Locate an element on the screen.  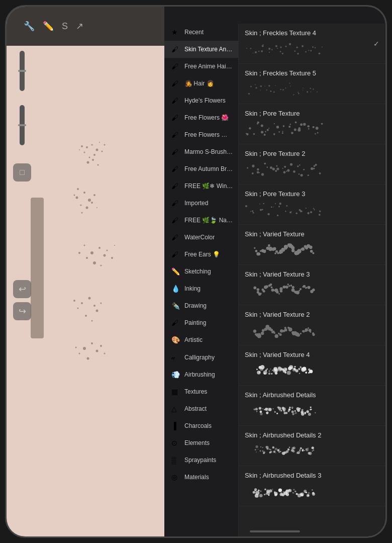
sidebar-item-2: 🖌 Free Anime Hair 🎀 is located at coordinates (201, 66).